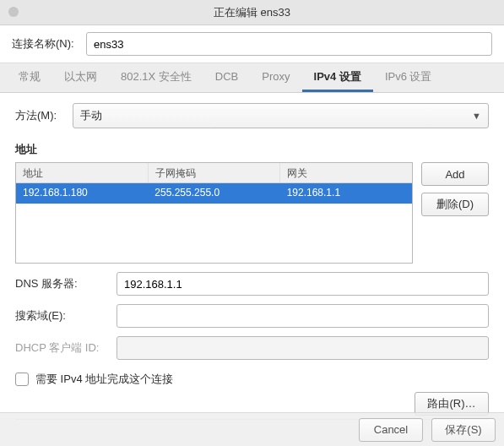 This screenshot has height=446, width=504. I want to click on dhcp-row: DHCP 客户端 ID:, so click(252, 348).